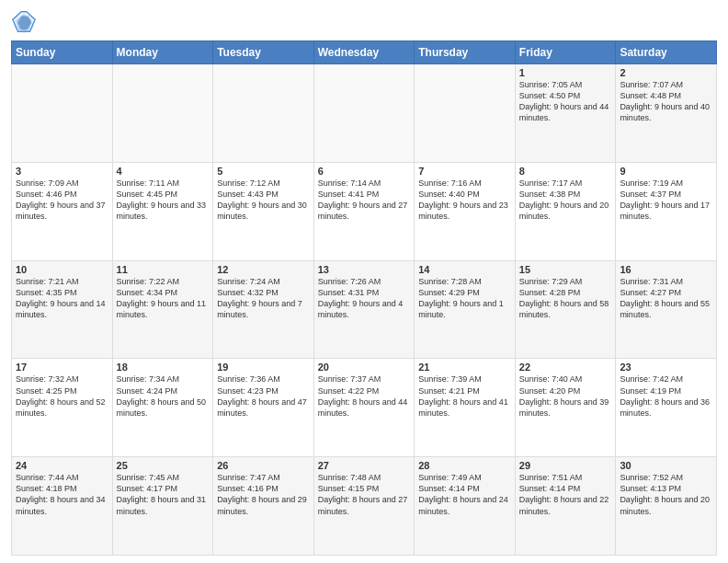 Image resolution: width=728 pixels, height=563 pixels. Describe the element at coordinates (465, 465) in the screenshot. I see `day-number: 28` at that location.